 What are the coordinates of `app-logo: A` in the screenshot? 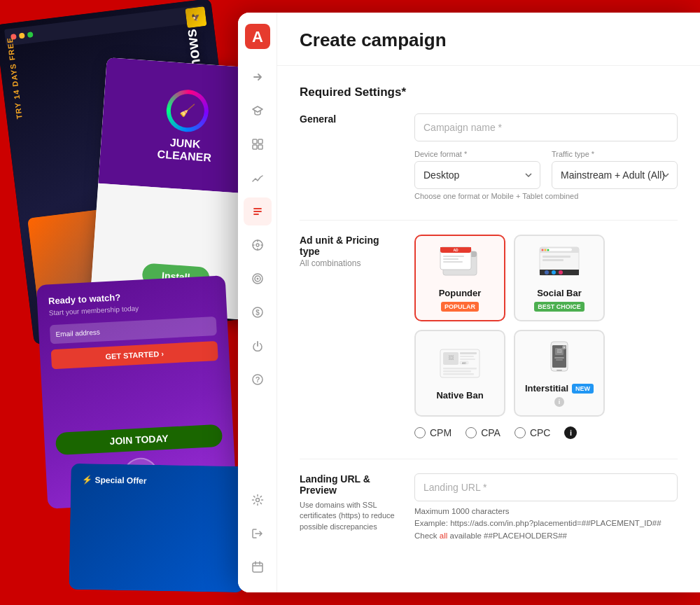 It's located at (258, 36).